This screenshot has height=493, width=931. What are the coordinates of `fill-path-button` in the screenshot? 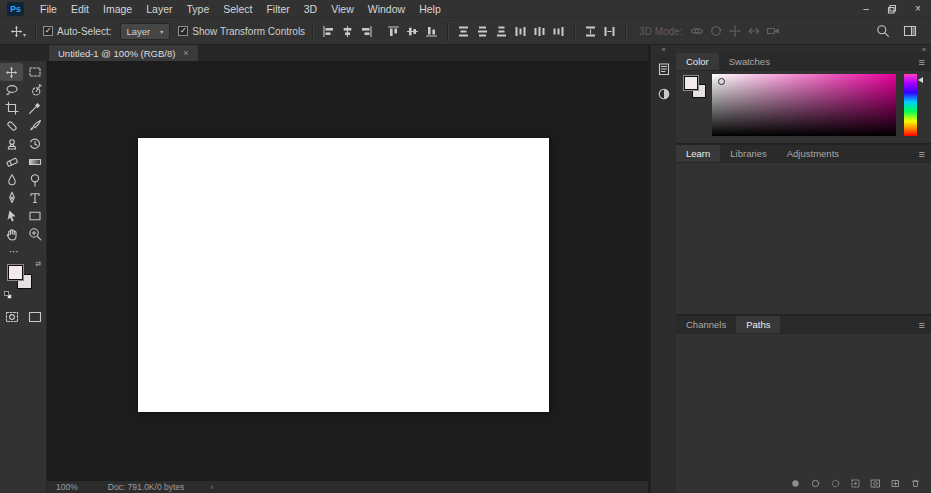 It's located at (795, 484).